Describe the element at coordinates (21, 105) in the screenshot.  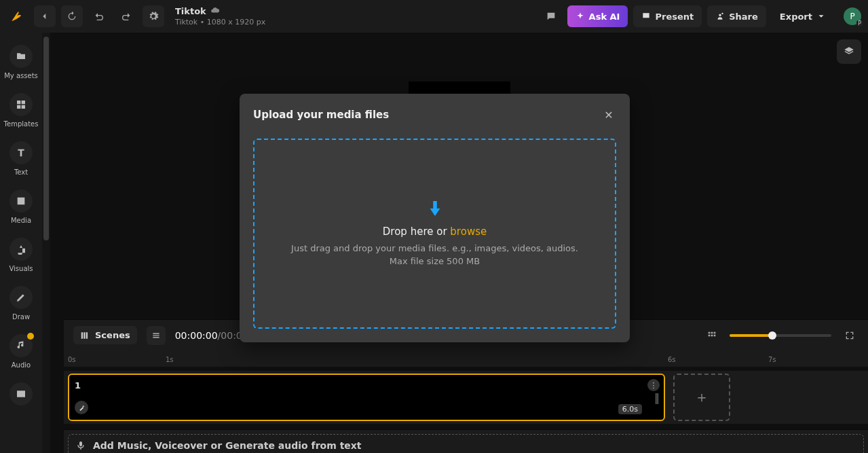
I see `templates-icon` at that location.